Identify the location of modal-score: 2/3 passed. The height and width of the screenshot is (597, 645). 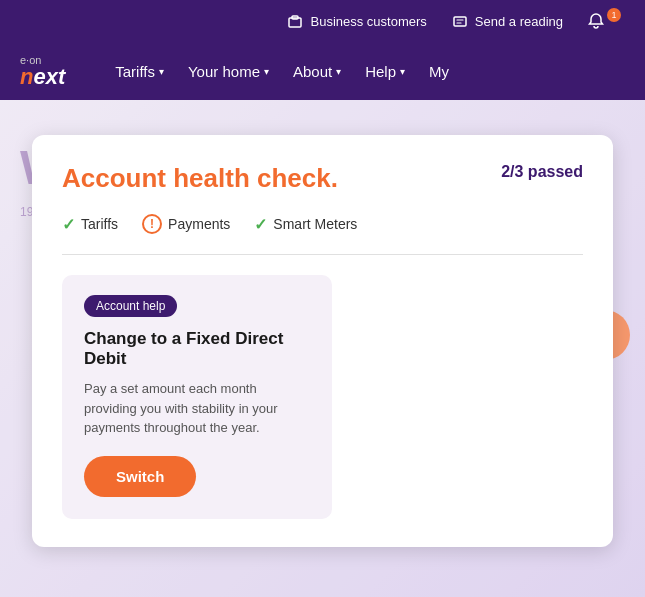
(542, 172).